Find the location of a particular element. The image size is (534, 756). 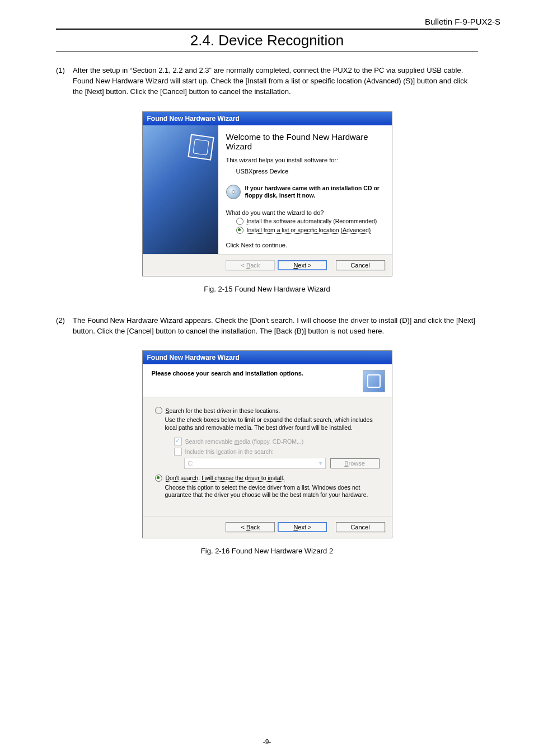

cd-icon is located at coordinates (233, 192).